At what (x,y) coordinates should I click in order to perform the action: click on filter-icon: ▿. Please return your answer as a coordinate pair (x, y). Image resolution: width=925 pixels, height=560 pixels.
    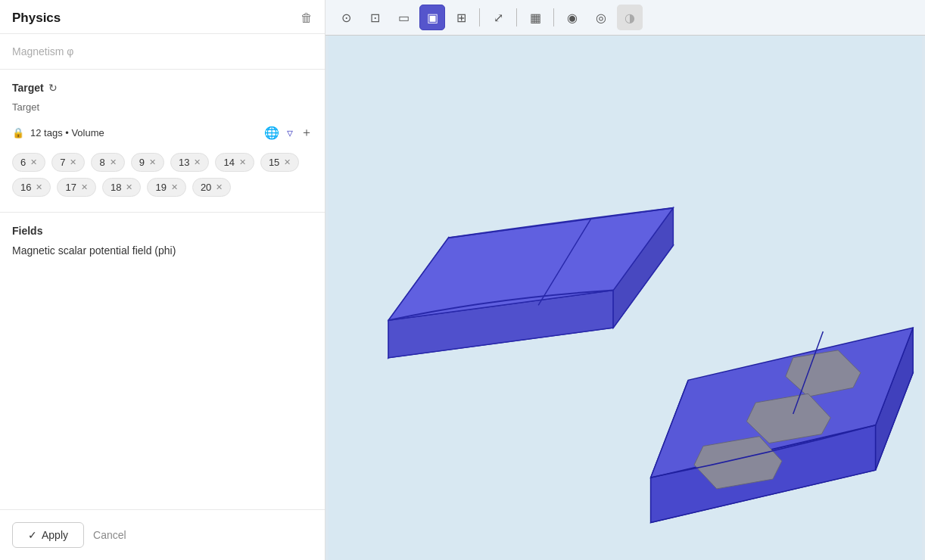
    Looking at the image, I should click on (290, 133).